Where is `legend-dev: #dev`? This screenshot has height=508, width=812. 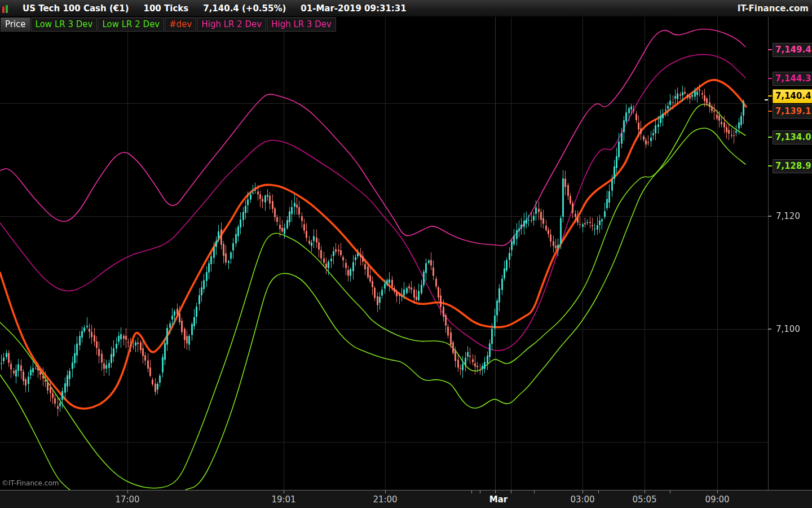
legend-dev: #dev is located at coordinates (180, 25).